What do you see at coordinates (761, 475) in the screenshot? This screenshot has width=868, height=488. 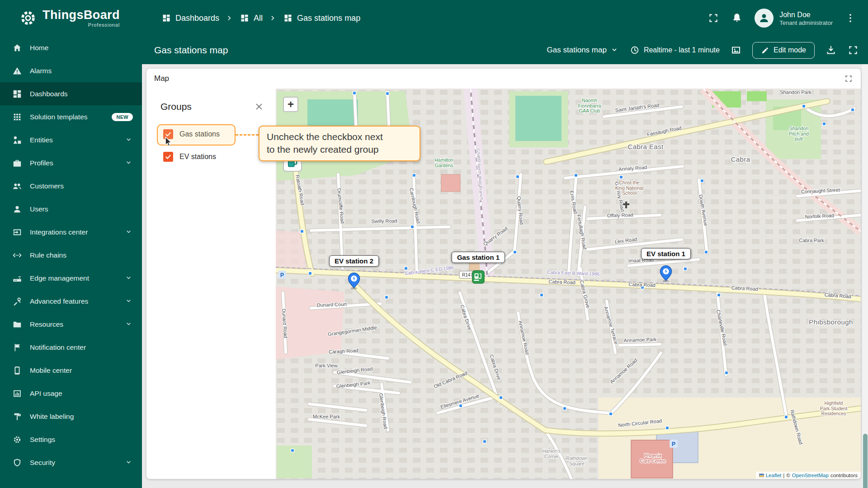 I see `flag-icon` at bounding box center [761, 475].